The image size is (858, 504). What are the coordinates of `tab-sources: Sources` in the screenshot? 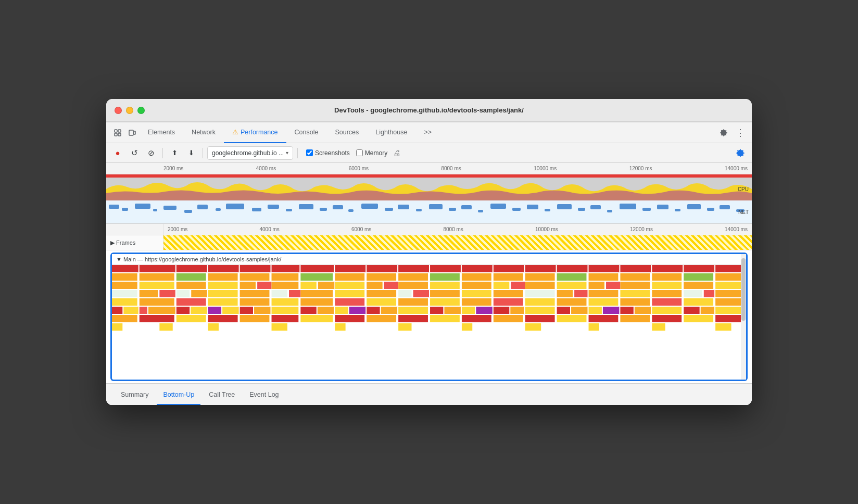 It's located at (347, 133).